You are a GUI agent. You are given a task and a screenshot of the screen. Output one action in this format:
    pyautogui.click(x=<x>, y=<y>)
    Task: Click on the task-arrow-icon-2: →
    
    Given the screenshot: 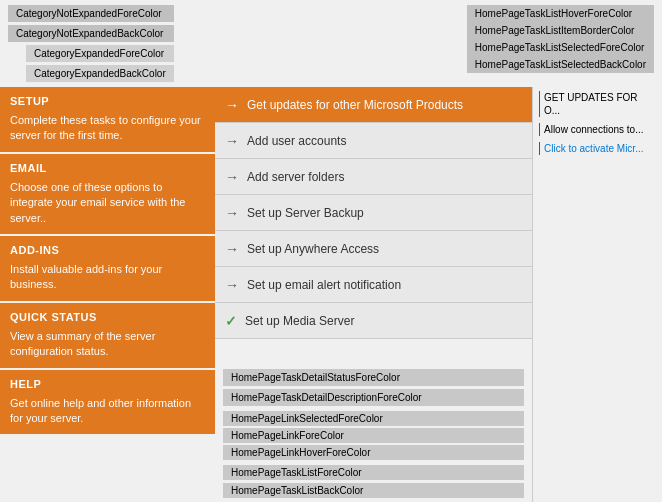 What is the action you would take?
    pyautogui.click(x=232, y=141)
    